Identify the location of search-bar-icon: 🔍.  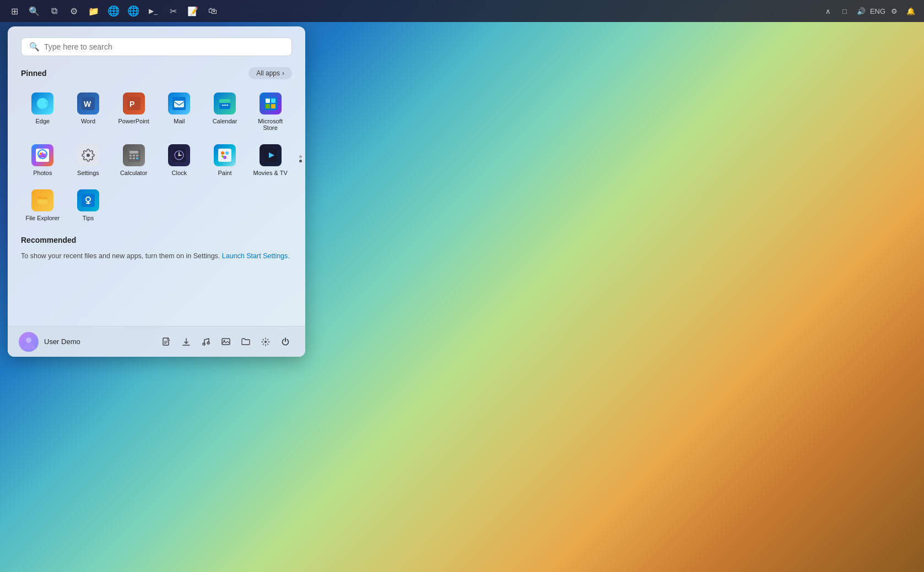
(34, 47).